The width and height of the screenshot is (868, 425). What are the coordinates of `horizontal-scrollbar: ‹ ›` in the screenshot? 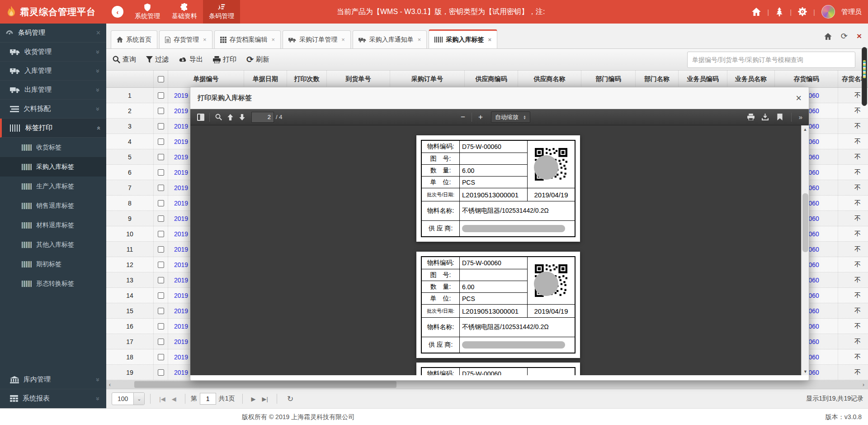 It's located at (487, 385).